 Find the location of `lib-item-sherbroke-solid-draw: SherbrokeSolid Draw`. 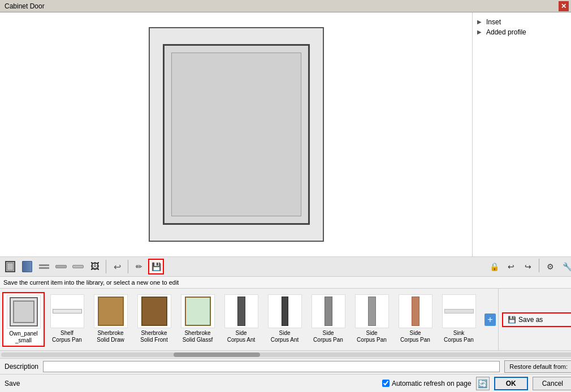

lib-item-sherbroke-solid-draw: SherbrokeSolid Draw is located at coordinates (111, 319).